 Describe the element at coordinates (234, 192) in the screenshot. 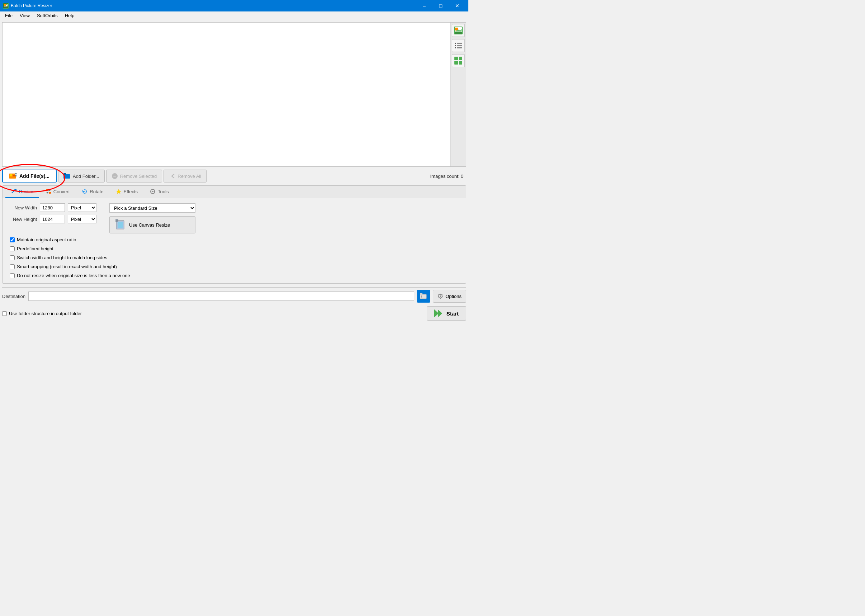

I see `tabs-row: Resize Convert Rotate` at that location.